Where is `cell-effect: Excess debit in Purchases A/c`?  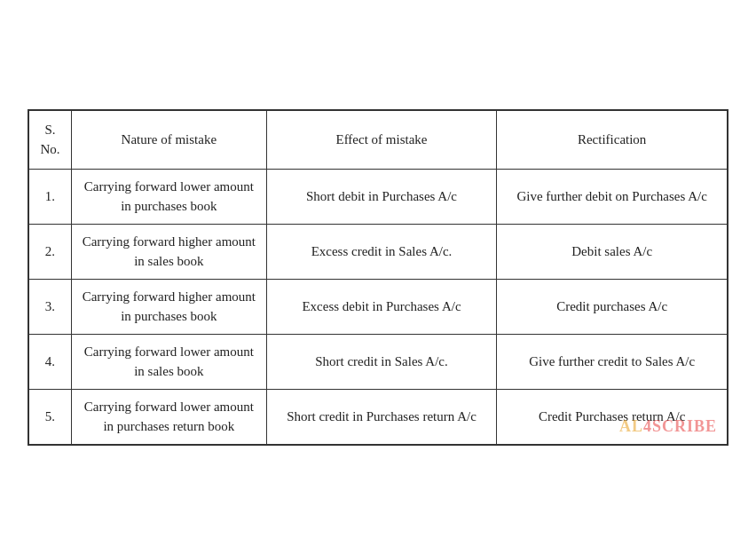
cell-effect: Excess debit in Purchases A/c is located at coordinates (382, 306).